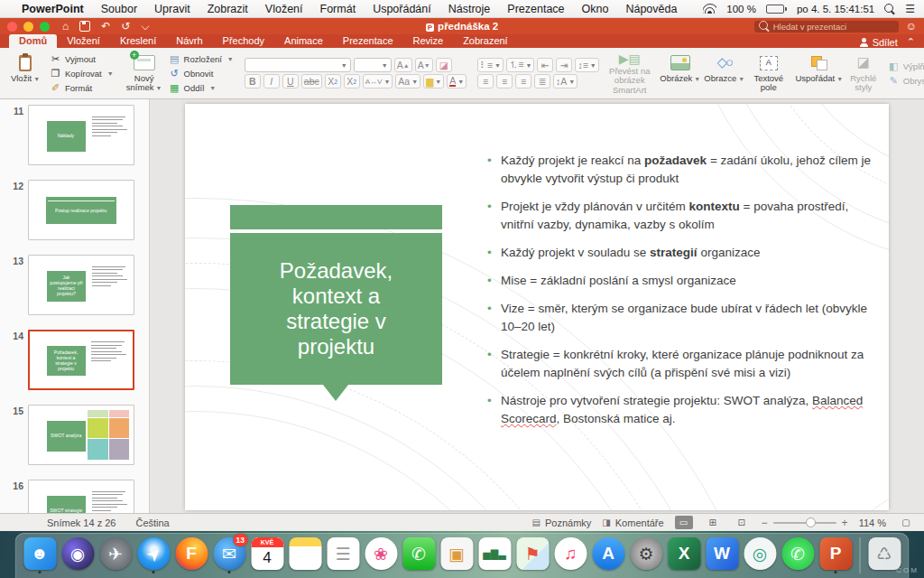 The width and height of the screenshot is (924, 578). What do you see at coordinates (305, 555) in the screenshot?
I see `dock-app-notes` at bounding box center [305, 555].